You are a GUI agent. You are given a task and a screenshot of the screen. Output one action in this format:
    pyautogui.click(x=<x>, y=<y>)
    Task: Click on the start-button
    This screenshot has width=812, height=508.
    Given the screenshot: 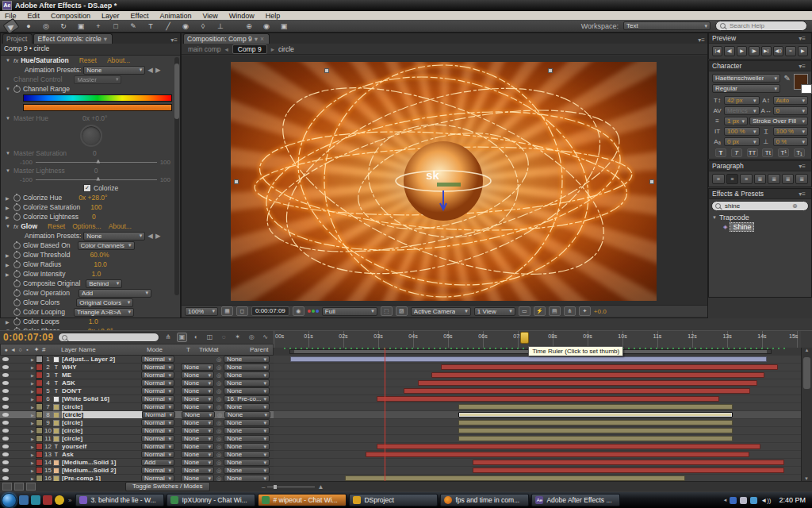 What is the action you would take?
    pyautogui.click(x=10, y=500)
    